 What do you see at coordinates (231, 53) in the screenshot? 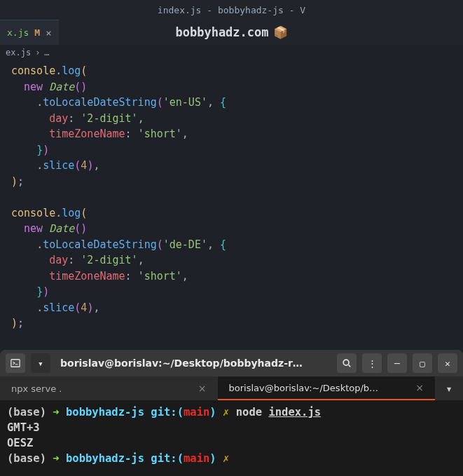
I see `breadcrumb: ex.js › …` at bounding box center [231, 53].